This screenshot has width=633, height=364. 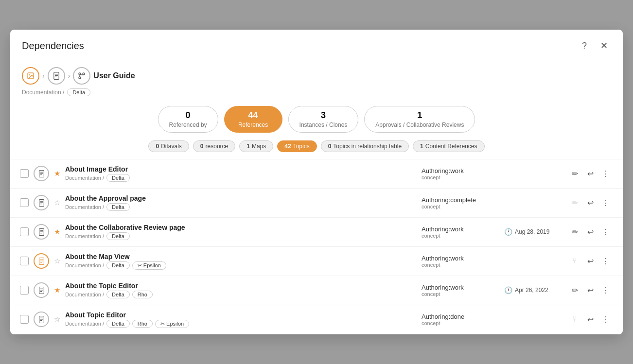 I want to click on clock-icon-3: 🕐, so click(x=509, y=232).